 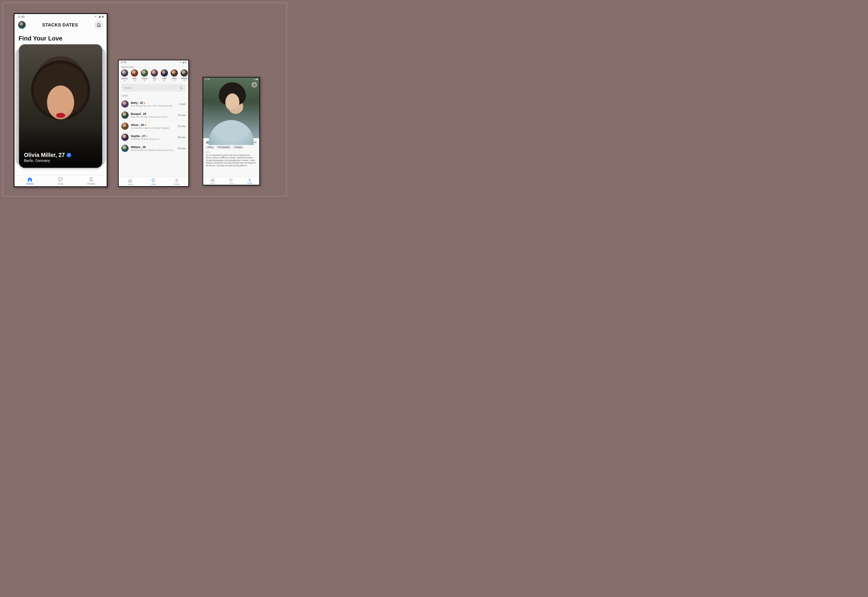 What do you see at coordinates (153, 148) in the screenshot?
I see `chat-row: William , 29Let me check my schedule and…` at bounding box center [153, 148].